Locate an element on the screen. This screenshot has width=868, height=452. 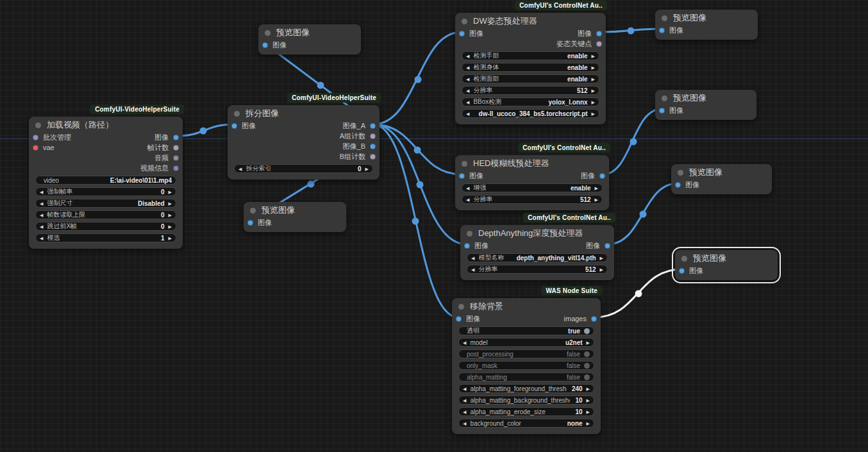
widget-拆分索引: ◀拆分索引0▶ is located at coordinates (304, 169).